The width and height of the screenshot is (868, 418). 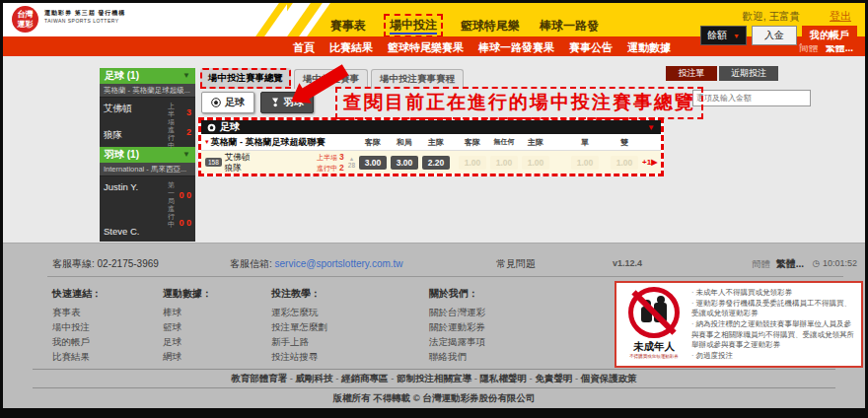 What do you see at coordinates (148, 209) in the screenshot?
I see `sidebar-match-badminton: Justin Y. Steve C. 第一局進行中 0 0 0 0` at bounding box center [148, 209].